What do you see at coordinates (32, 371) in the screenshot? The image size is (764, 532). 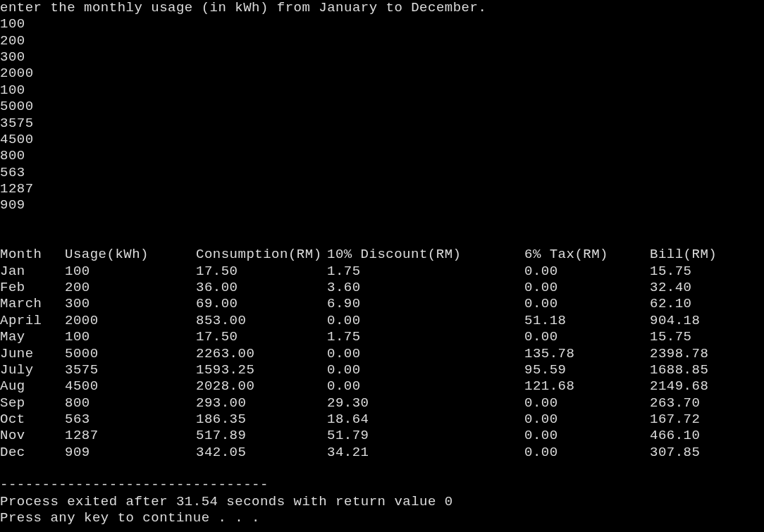 I see `cell-month: July` at bounding box center [32, 371].